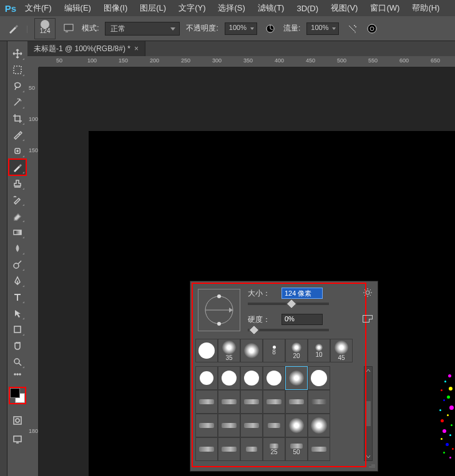  Describe the element at coordinates (17, 265) in the screenshot. I see `dodge-tool` at that location.